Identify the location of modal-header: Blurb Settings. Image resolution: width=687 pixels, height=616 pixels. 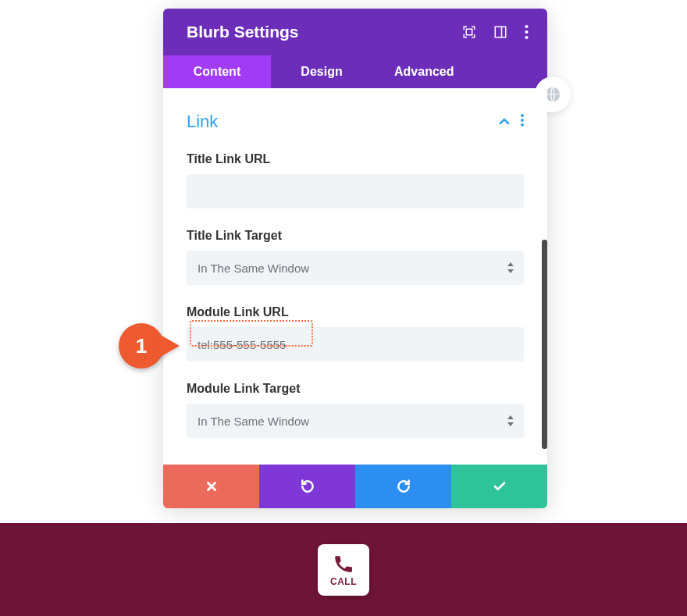
(355, 32).